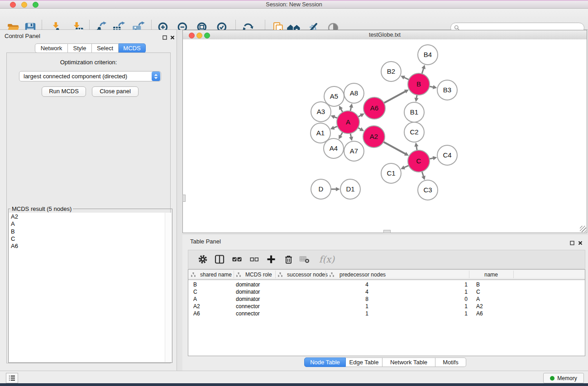 The image size is (588, 386). What do you see at coordinates (91, 284) in the screenshot?
I see `mcds-result-group: MCDS result (5 nodes) A2ABCA6` at bounding box center [91, 284].